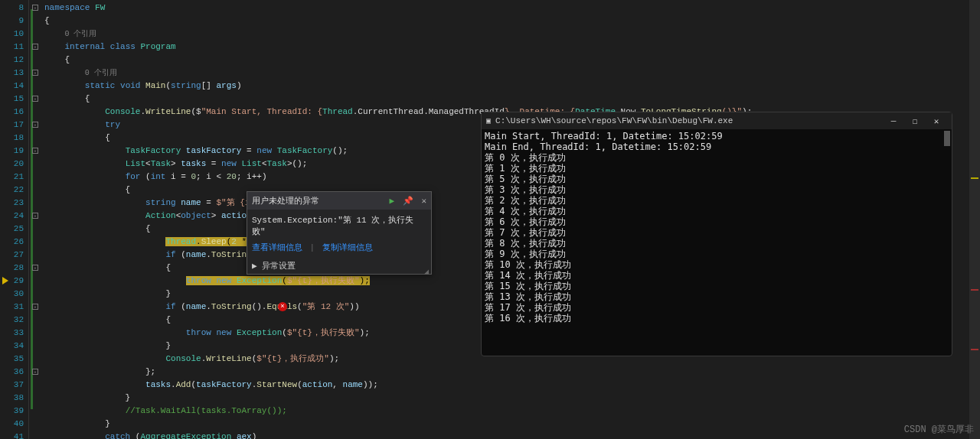 Image resolution: width=980 pixels, height=439 pixels. I want to click on line-number: 18, so click(14, 138).